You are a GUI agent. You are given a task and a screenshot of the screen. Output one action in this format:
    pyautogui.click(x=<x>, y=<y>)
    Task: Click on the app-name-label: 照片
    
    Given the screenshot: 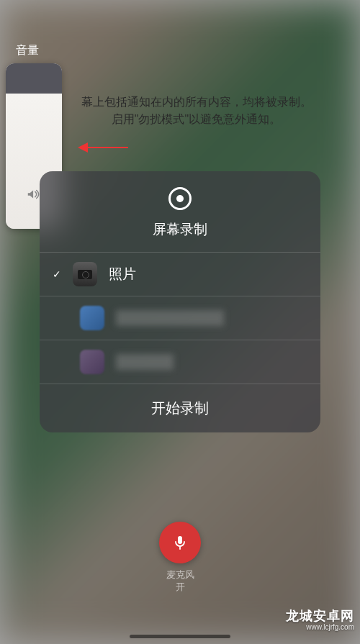 What is the action you would take?
    pyautogui.click(x=122, y=274)
    